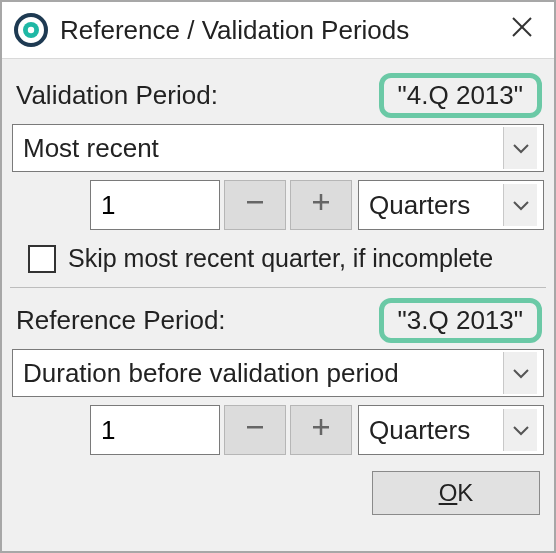 This screenshot has width=556, height=553. Describe the element at coordinates (274, 30) in the screenshot. I see `dialog-title: Reference / Validation Periods` at that location.